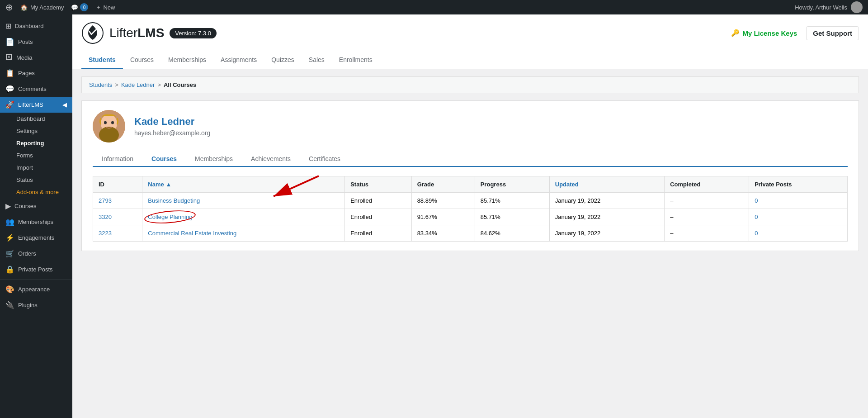 The image size is (868, 418). I want to click on breadcrumb: Students > Kade Ledner > All Courses, so click(470, 85).